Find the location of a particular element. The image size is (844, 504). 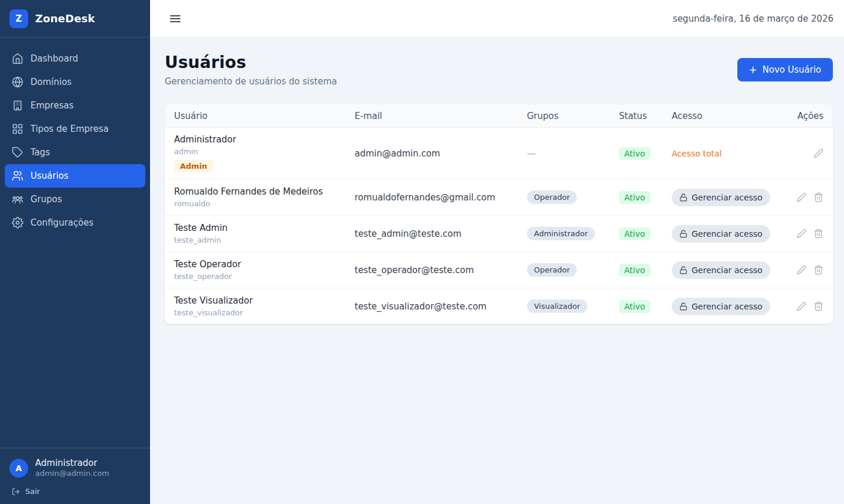

sidebar-item-label: Tipos de Empresa is located at coordinates (69, 129).